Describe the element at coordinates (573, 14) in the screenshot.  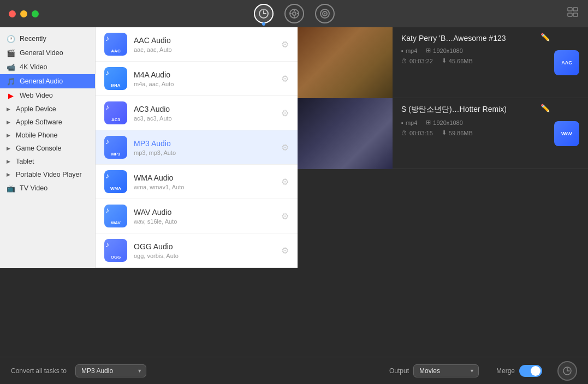
I see `titlebar-right-icon` at that location.